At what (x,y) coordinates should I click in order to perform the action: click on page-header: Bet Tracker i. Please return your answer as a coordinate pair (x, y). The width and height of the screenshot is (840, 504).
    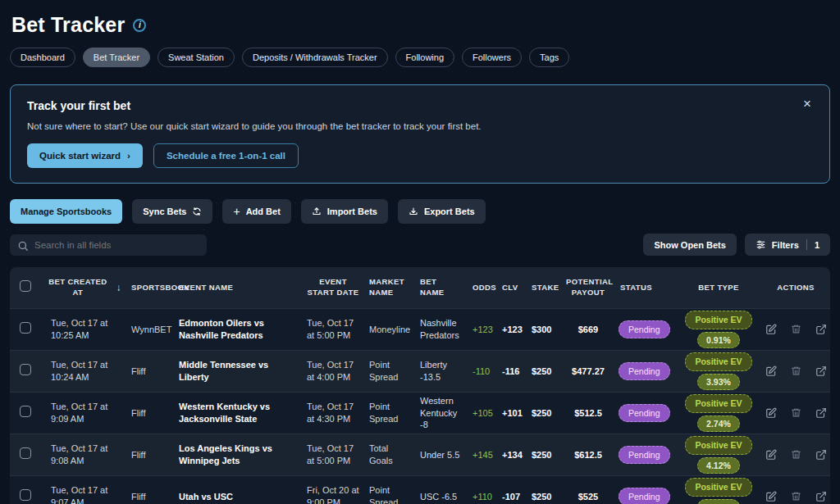
    Looking at the image, I should click on (420, 23).